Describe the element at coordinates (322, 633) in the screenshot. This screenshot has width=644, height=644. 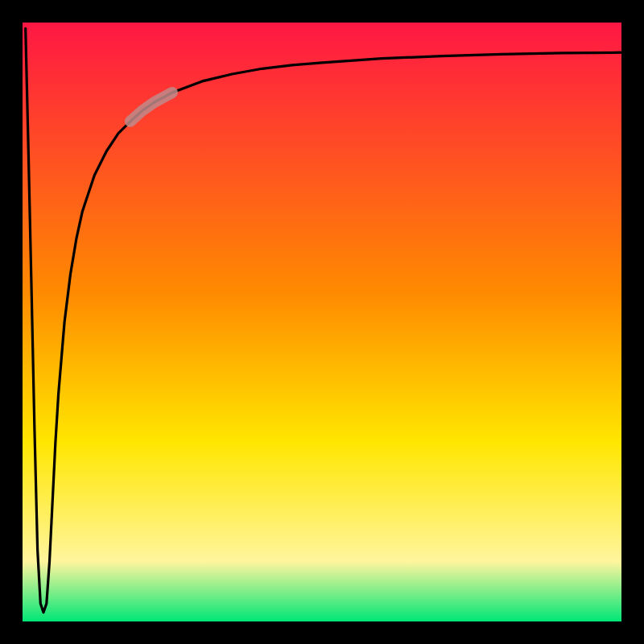
I see `frame-bottom` at that location.